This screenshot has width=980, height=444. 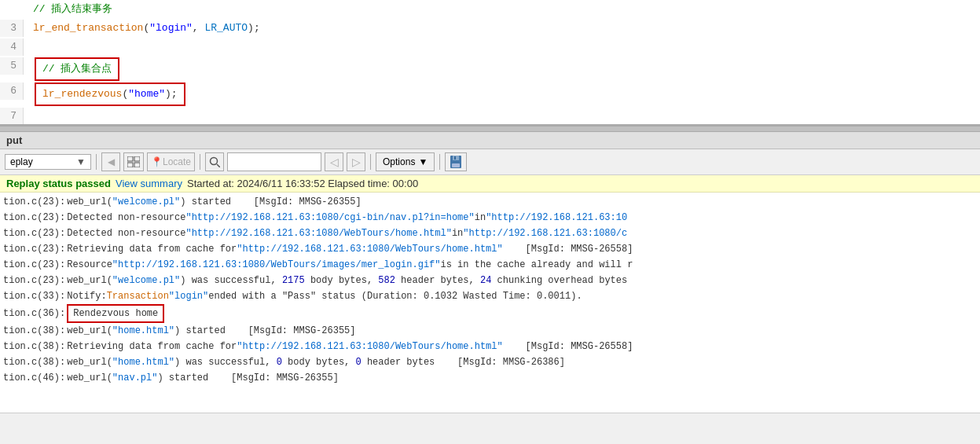 I want to click on output-title-text: put, so click(x=14, y=140).